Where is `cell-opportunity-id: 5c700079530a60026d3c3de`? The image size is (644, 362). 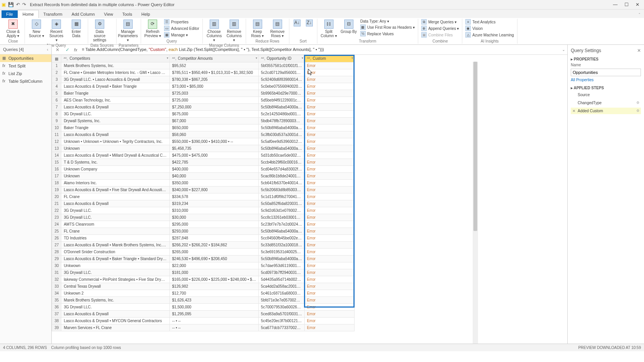
cell-opportunity-id: 5c700079530a60026d3c3de is located at coordinates (281, 307).